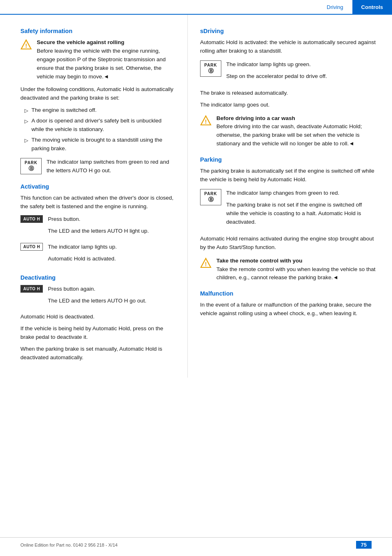 The image size is (392, 556). Describe the element at coordinates (288, 160) in the screenshot. I see `parking-title: Parking` at that location.